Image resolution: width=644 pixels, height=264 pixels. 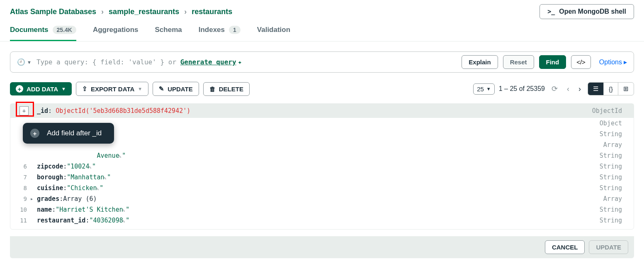 What do you see at coordinates (581, 62) in the screenshot?
I see `code-toggle-button: </>` at bounding box center [581, 62].